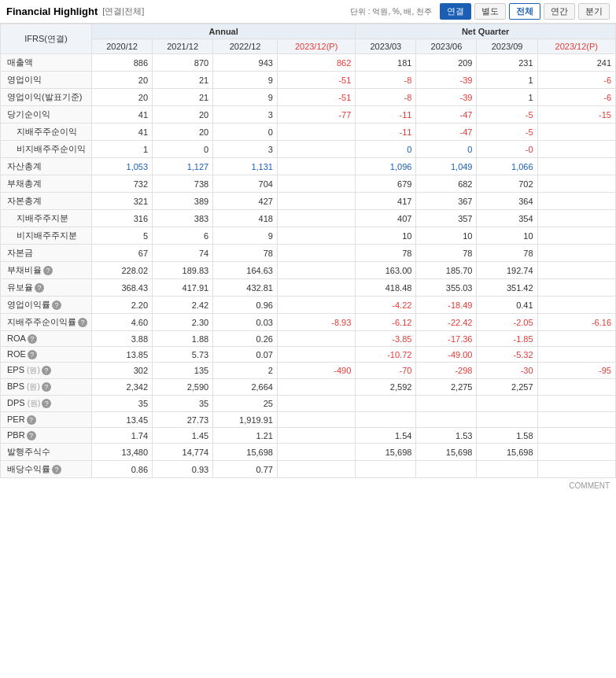  Describe the element at coordinates (447, 167) in the screenshot. I see `cell-value: 1,049` at that location.